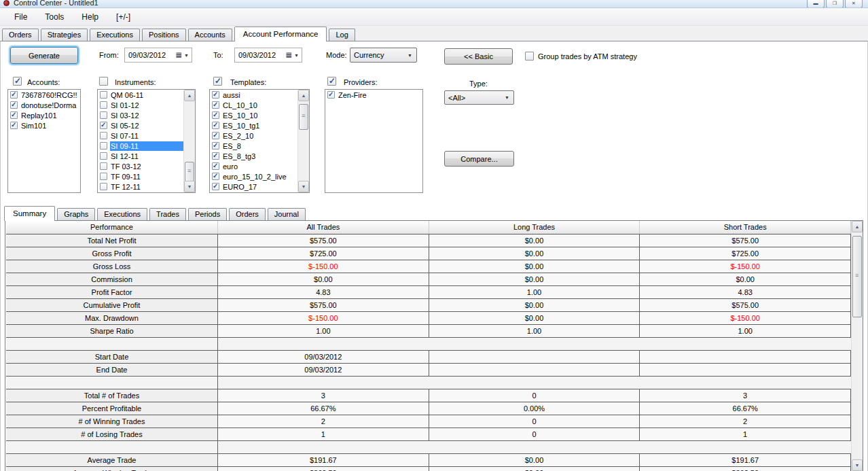 The height and width of the screenshot is (471, 868). Describe the element at coordinates (44, 105) in the screenshot. I see `list-item-donotuse-dorma: donotuse!Dorma` at that location.